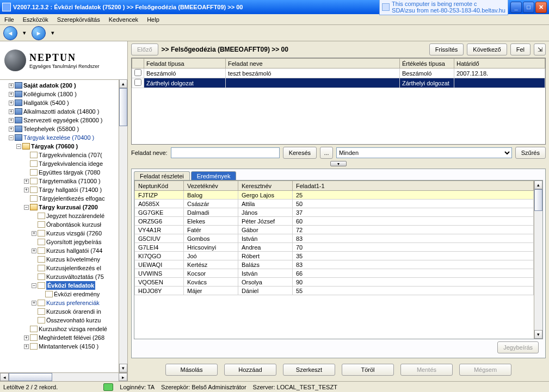 The image size is (549, 392). Describe the element at coordinates (75, 277) in the screenshot. I see `tree-item: Kurzusváltoztatás (75` at that location.